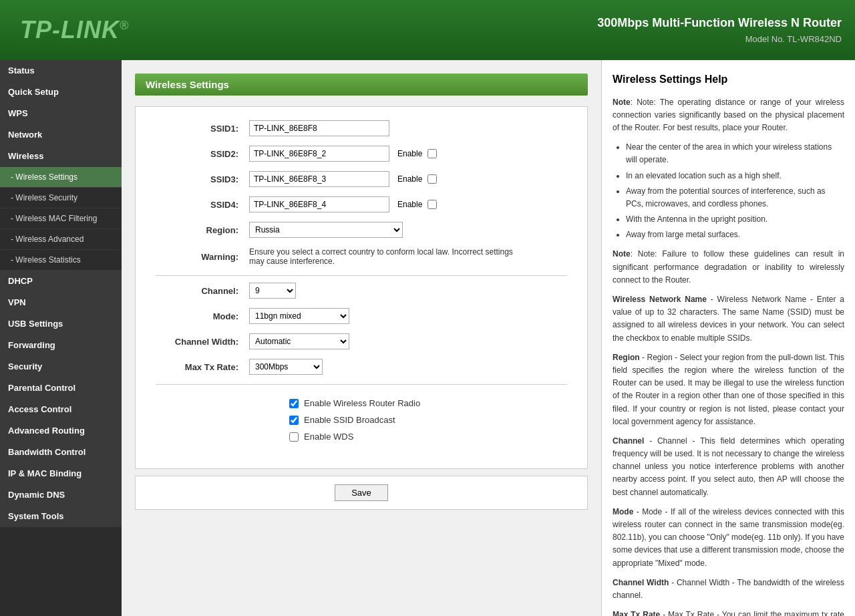  I want to click on sidebar-item-status: Status, so click(61, 71).